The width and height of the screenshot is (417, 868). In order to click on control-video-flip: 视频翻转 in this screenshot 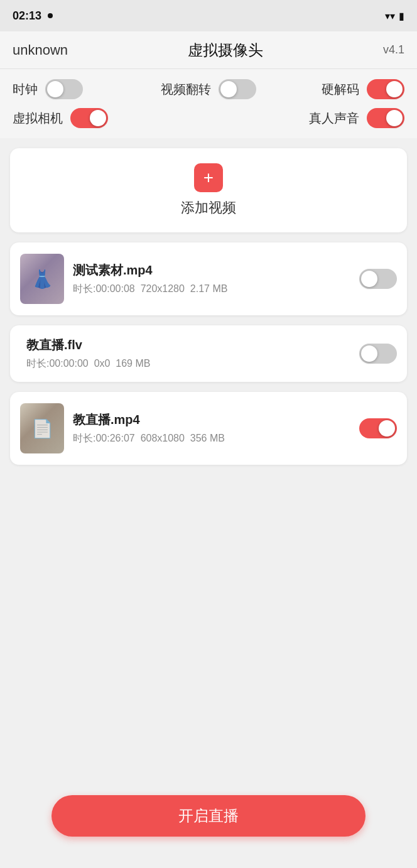, I will do `click(208, 89)`.